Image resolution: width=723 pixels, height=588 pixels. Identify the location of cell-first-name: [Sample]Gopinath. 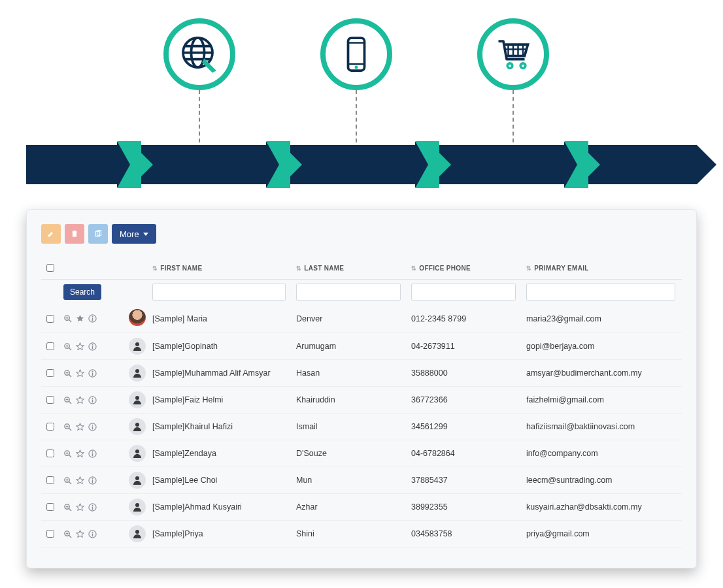
(224, 346).